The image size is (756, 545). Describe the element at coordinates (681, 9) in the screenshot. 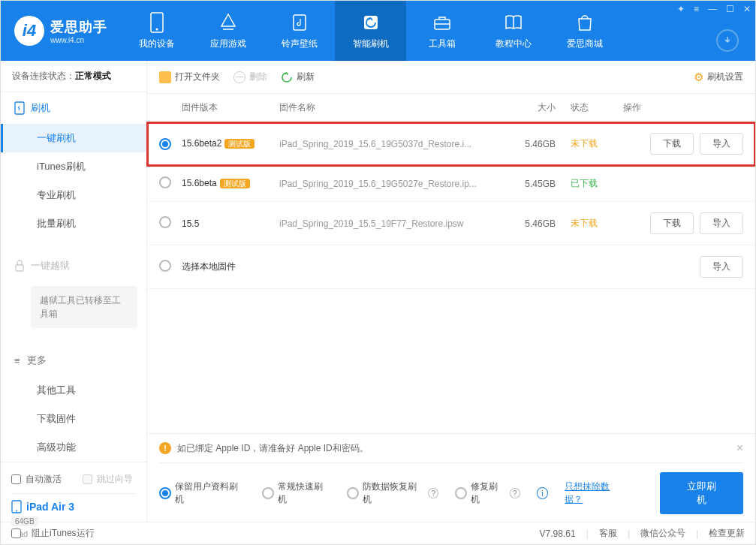

I see `menu-icon: ✦` at that location.